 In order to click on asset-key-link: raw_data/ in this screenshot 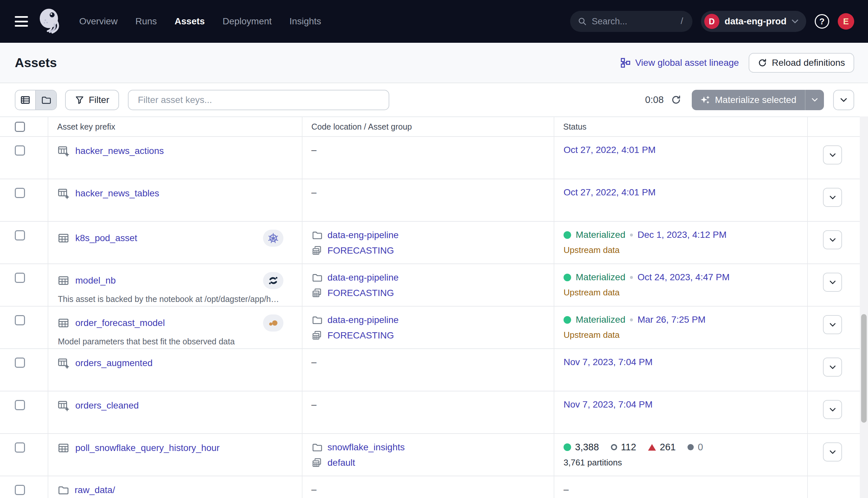, I will do `click(95, 490)`.